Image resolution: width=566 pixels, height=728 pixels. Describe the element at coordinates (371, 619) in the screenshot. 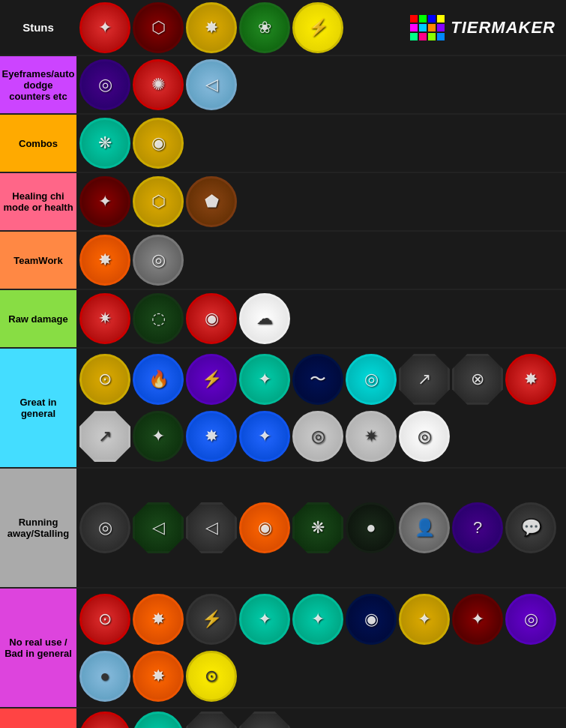

I see `icon-nru-6: ◉` at that location.